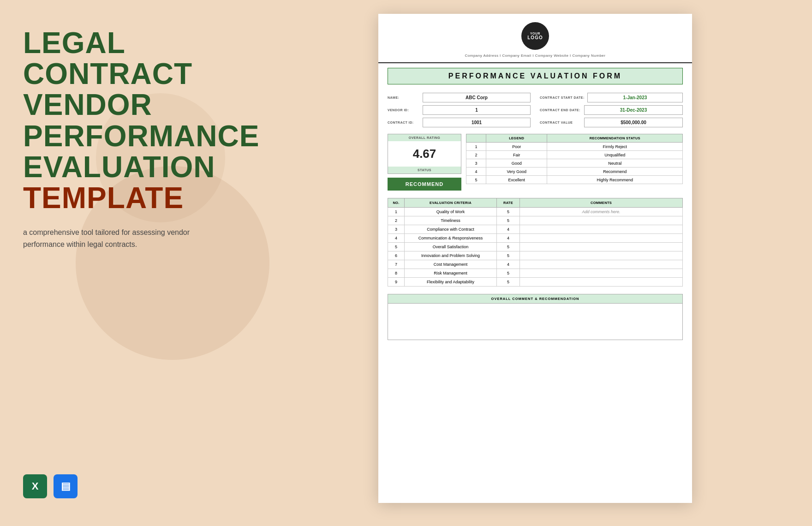  I want to click on eval-comments: Add comments here., so click(602, 212).